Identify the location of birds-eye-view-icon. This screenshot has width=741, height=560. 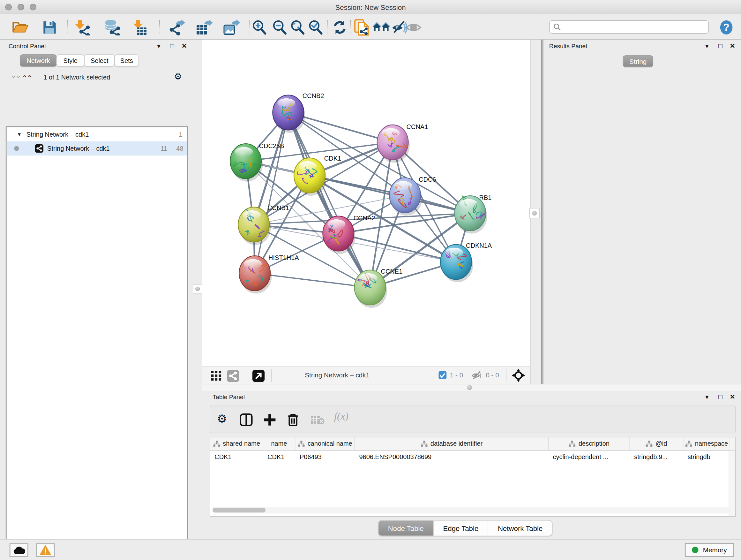
(216, 376).